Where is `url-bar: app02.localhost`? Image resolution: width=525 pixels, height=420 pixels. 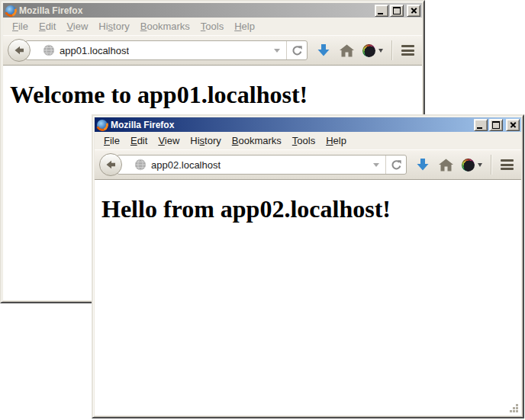 url-bar: app02.localhost is located at coordinates (262, 165).